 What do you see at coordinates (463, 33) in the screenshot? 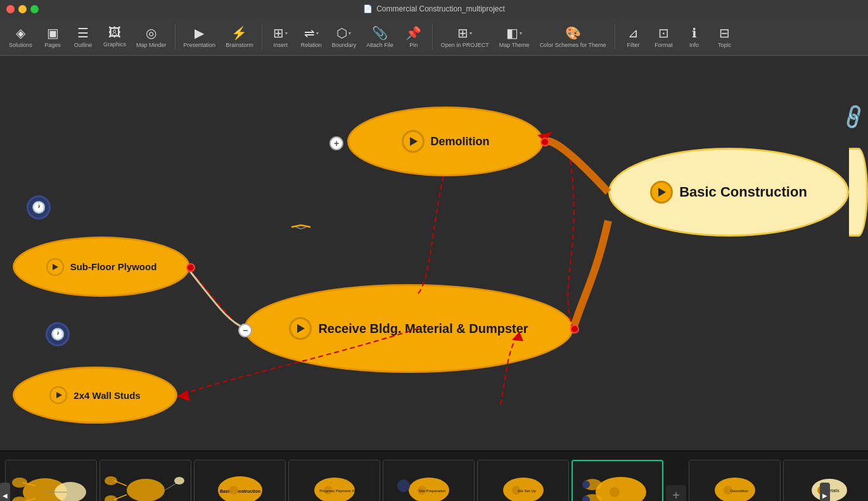
I see `open-project-icon: ⊞` at bounding box center [463, 33].